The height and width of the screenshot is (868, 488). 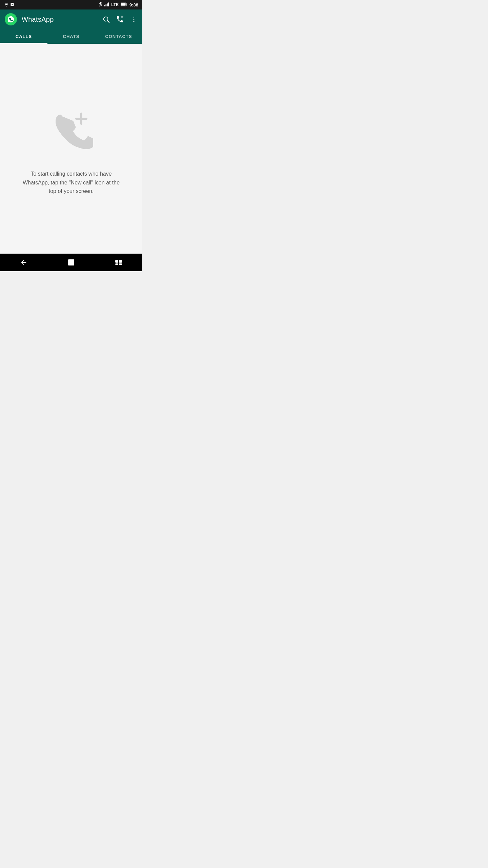 I want to click on header-actions, so click(x=120, y=19).